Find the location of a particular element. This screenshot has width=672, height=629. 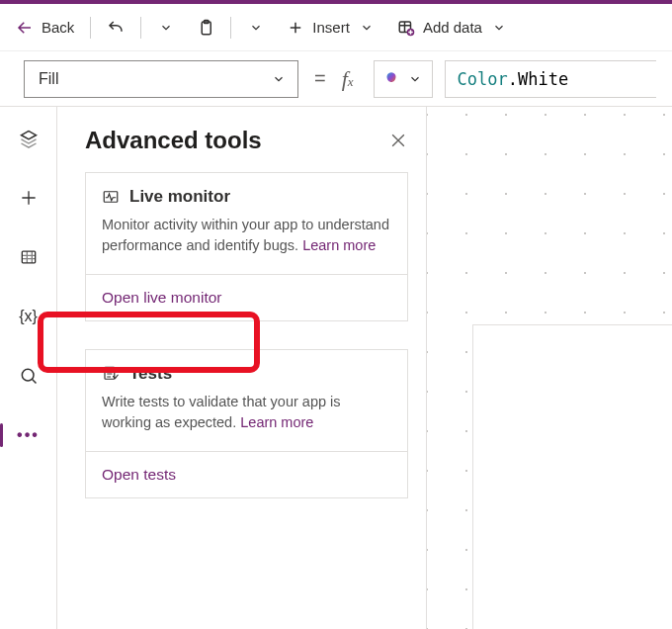

add-data-label: Add data is located at coordinates (453, 28).